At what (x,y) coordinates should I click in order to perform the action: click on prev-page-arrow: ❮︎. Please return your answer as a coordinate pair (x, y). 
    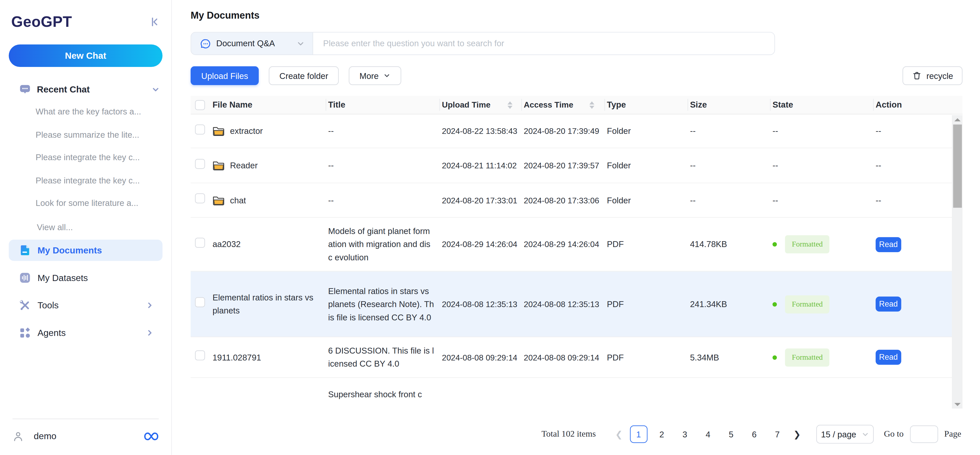
    Looking at the image, I should click on (619, 434).